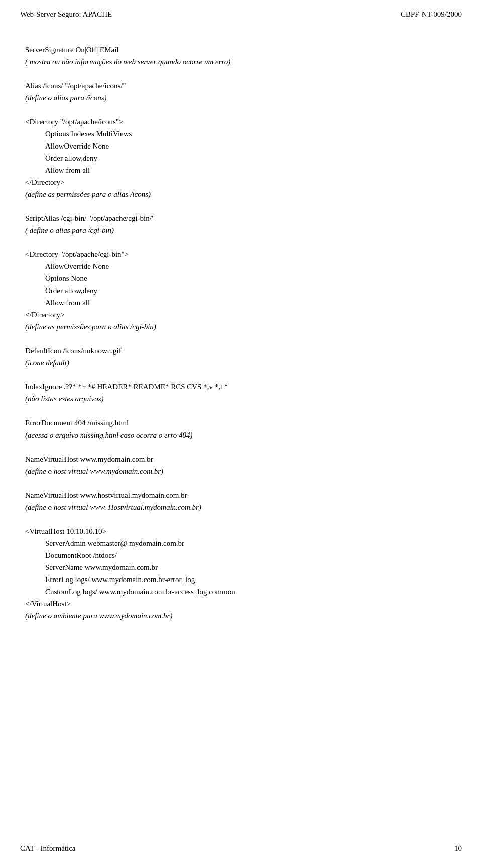  What do you see at coordinates (241, 194) in the screenshot?
I see `content-line: (define as permissões para o alias /icon…` at bounding box center [241, 194].